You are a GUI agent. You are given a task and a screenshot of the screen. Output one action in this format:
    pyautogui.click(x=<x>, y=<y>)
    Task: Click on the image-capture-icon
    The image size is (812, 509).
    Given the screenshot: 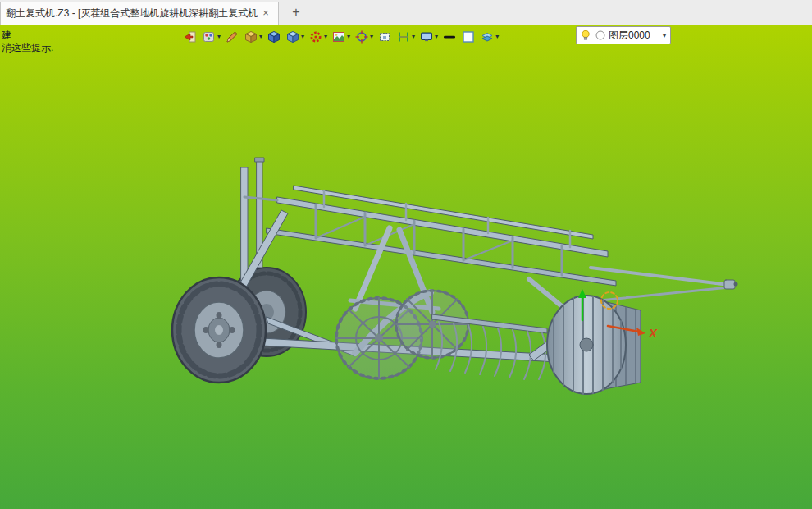 What is the action you would take?
    pyautogui.click(x=339, y=37)
    